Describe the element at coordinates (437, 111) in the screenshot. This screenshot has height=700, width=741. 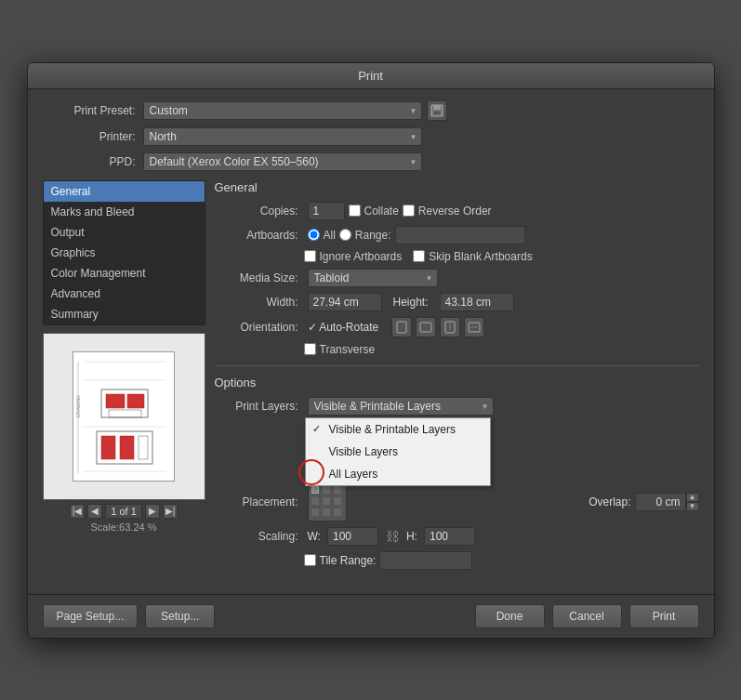
I see `save-preset-button` at that location.